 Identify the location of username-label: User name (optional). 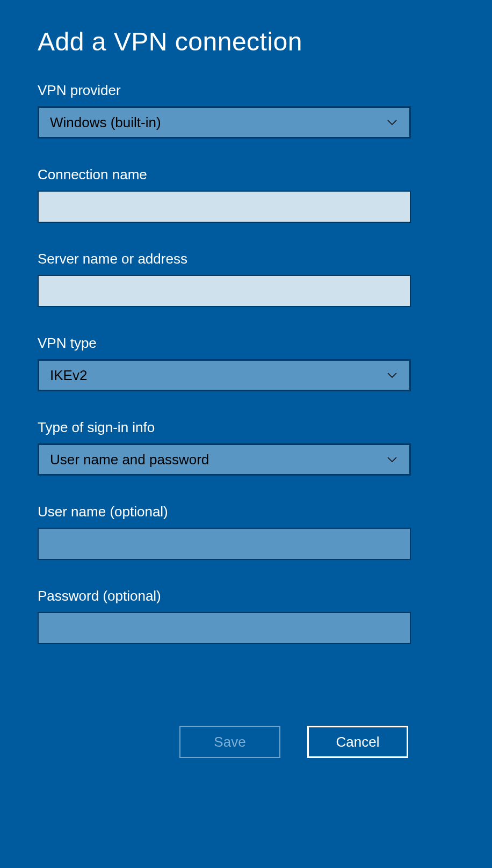
(246, 512).